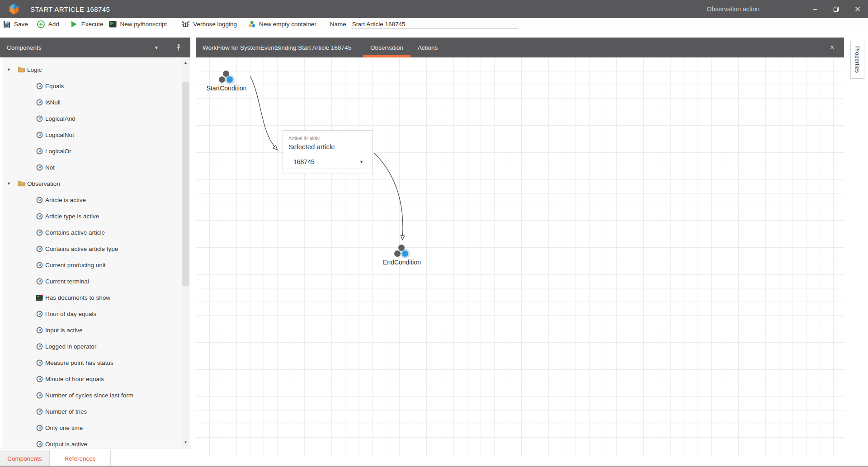 Image resolution: width=868 pixels, height=467 pixels. I want to click on name-input, so click(434, 24).